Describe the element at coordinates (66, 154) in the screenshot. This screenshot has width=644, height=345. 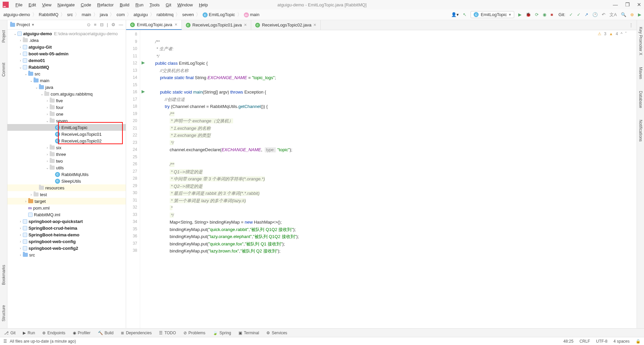
I see `tree-row: ›three` at that location.